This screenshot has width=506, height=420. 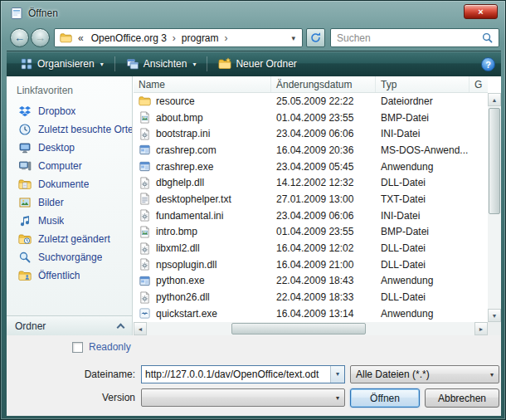 What do you see at coordinates (70, 166) in the screenshot?
I see `sidebar-item-computer: Computer` at bounding box center [70, 166].